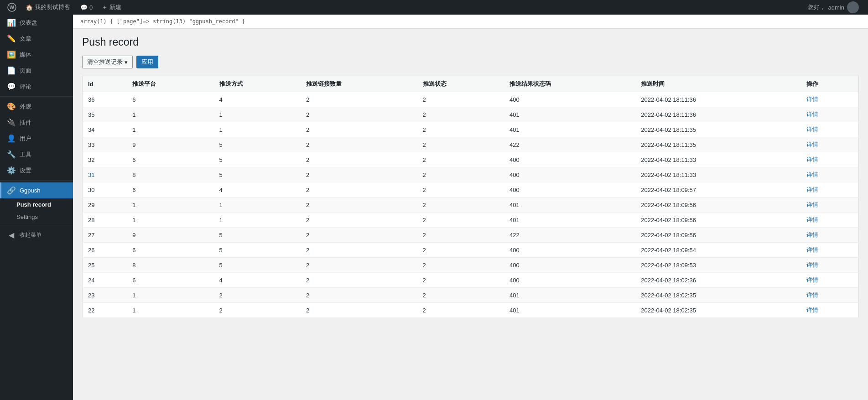  I want to click on sidebar-sub-settings: Settings, so click(36, 217).